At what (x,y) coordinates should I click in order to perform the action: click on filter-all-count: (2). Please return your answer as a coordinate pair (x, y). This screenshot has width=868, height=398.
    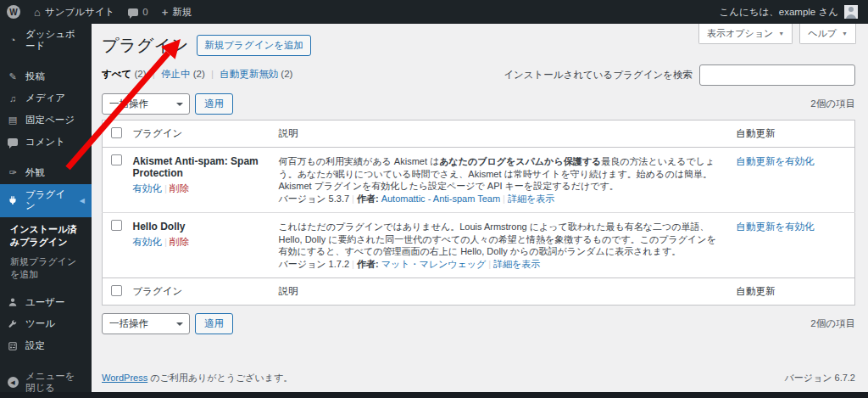
    Looking at the image, I should click on (141, 74).